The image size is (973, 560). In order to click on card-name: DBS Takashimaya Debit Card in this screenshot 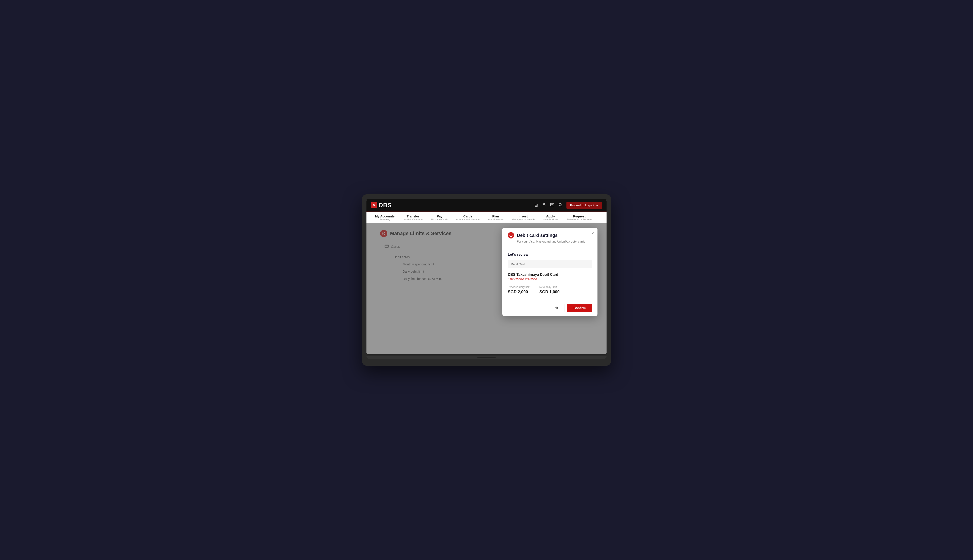, I will do `click(550, 275)`.